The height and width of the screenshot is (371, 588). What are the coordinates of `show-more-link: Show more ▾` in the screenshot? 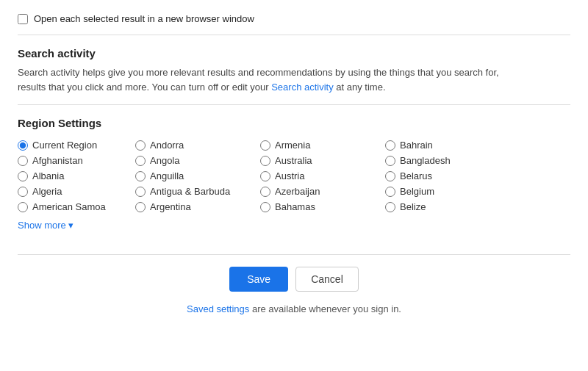 It's located at (46, 225).